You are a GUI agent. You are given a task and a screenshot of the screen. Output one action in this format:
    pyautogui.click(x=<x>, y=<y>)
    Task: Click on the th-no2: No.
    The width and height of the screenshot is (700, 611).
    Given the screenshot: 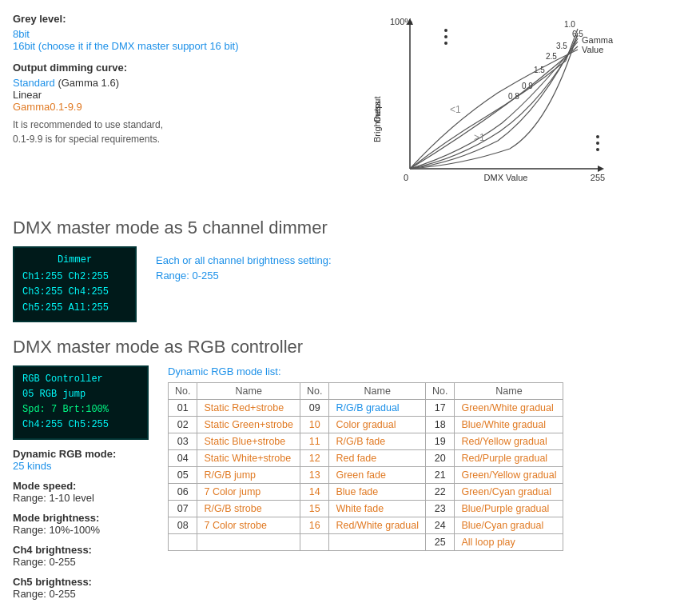 What is the action you would take?
    pyautogui.click(x=314, y=390)
    